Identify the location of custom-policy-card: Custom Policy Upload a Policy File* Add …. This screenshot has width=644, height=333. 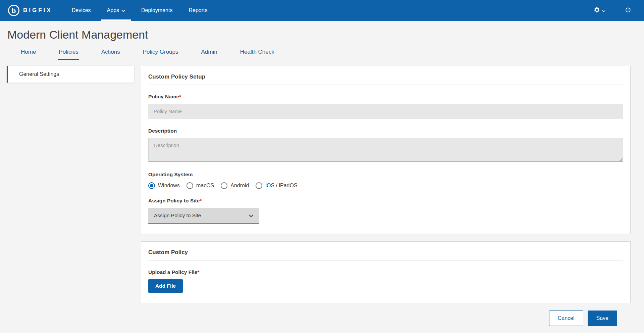
(386, 272).